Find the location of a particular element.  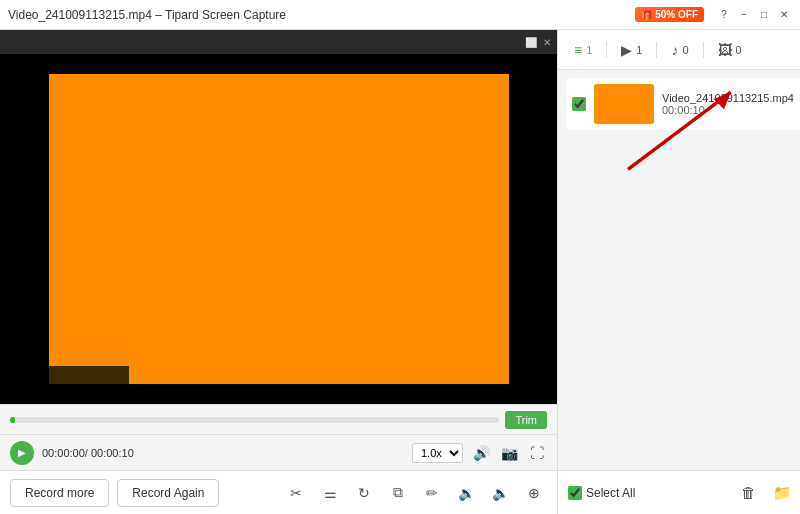

video-close-icon: ✕ is located at coordinates (547, 42).